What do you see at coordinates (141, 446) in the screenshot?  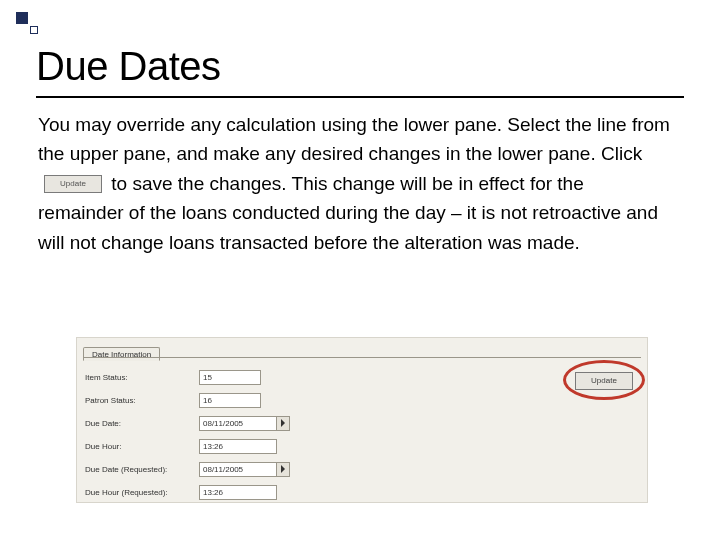 I see `label-due-hour: Due Hour:` at bounding box center [141, 446].